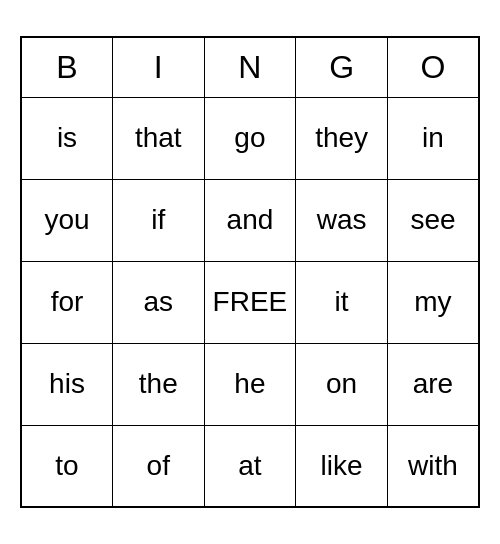  Describe the element at coordinates (250, 67) in the screenshot. I see `bingo-header-row: BINGO` at that location.